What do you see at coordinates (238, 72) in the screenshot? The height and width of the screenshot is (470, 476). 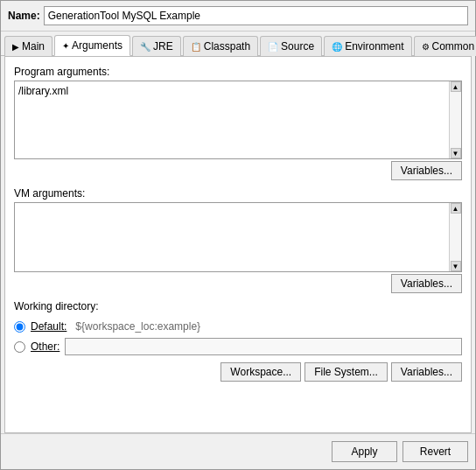 I see `program-args-label: Program arguments:` at bounding box center [238, 72].